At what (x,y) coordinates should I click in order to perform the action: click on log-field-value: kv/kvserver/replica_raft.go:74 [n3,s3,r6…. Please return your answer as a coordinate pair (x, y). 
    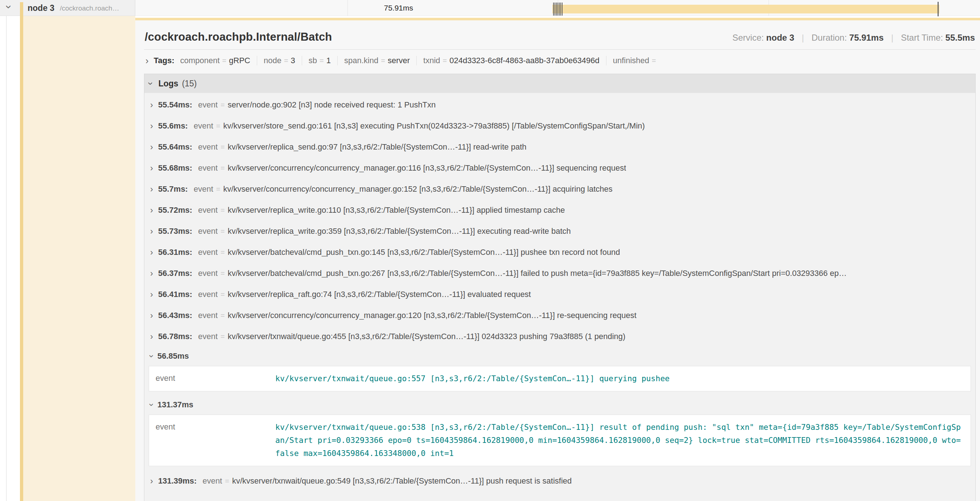
    Looking at the image, I should click on (380, 295).